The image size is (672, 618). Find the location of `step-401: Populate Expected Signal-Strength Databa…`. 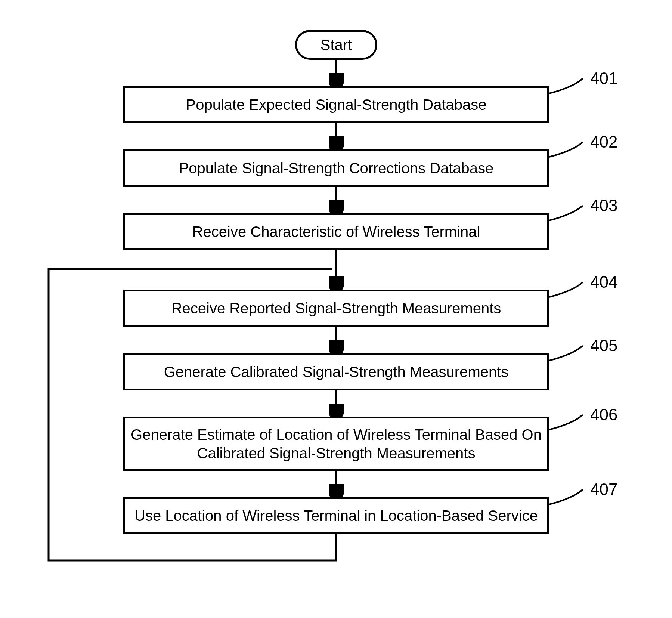

step-401: Populate Expected Signal-Strength Databa… is located at coordinates (336, 105).